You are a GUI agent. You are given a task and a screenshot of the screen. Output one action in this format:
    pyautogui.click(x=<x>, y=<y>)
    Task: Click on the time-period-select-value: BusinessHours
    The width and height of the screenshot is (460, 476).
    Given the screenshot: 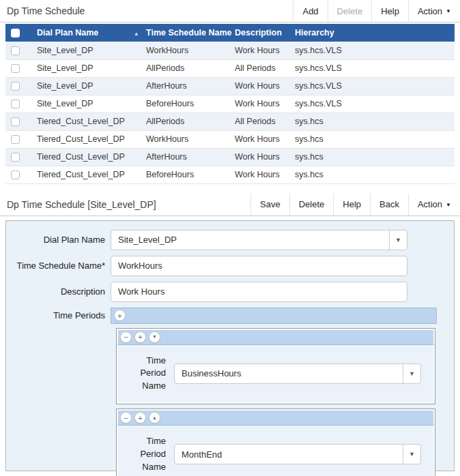 What is the action you would take?
    pyautogui.click(x=207, y=374)
    